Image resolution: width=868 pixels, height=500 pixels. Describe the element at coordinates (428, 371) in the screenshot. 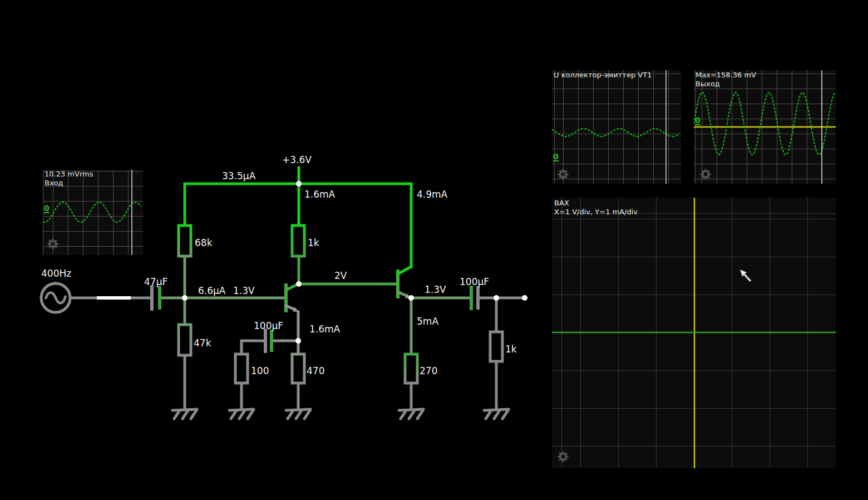

I see `label-re2: 270` at that location.